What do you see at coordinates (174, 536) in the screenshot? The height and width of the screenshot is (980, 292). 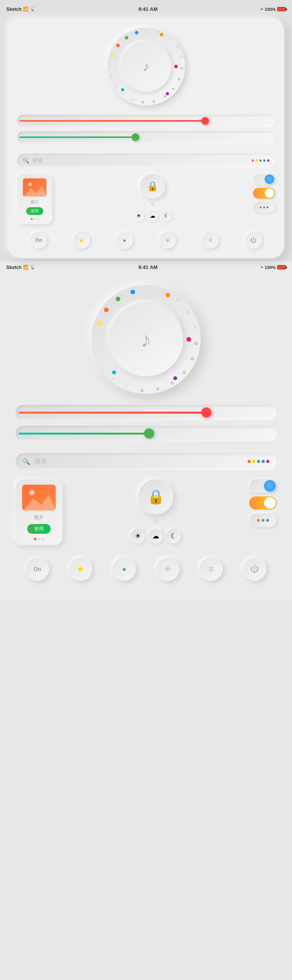 I see `large-moon-icon: ☾` at bounding box center [174, 536].